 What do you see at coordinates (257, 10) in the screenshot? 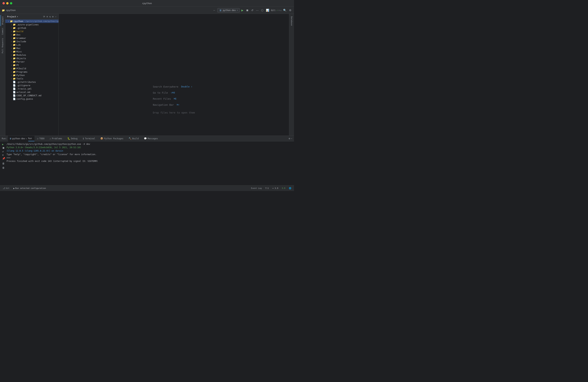
I see `more-button: ⋯` at bounding box center [257, 10].